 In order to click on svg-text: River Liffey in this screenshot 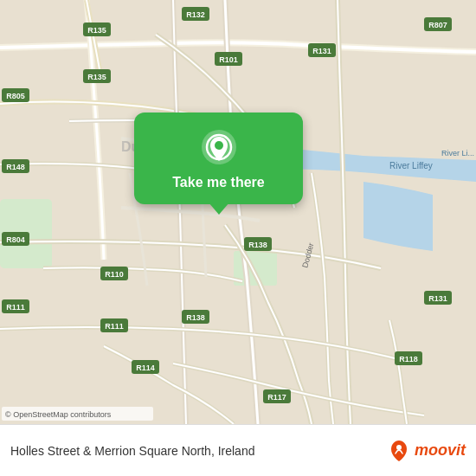, I will do `click(411, 166)`.